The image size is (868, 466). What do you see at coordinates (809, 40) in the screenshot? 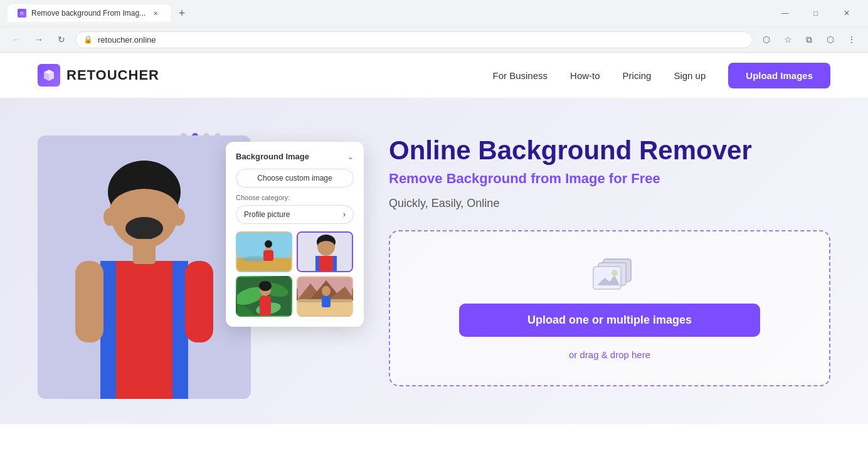
I see `browser-actions: ⬡ ☆ ⧉ ⬡ ⋮` at bounding box center [809, 40].